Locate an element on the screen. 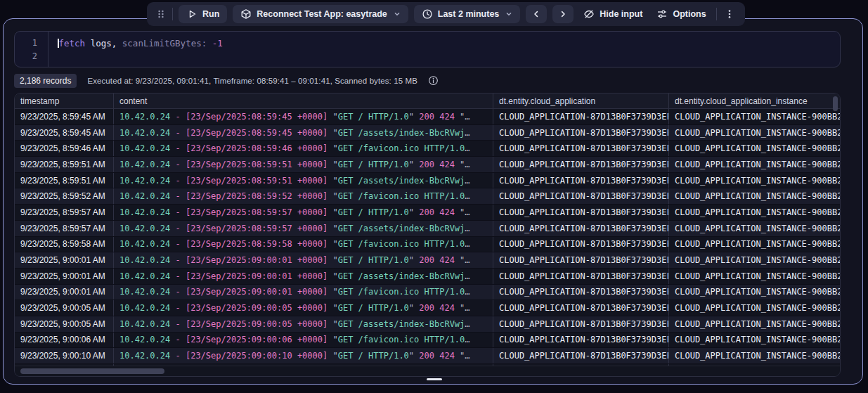  options-button: Options is located at coordinates (681, 14).